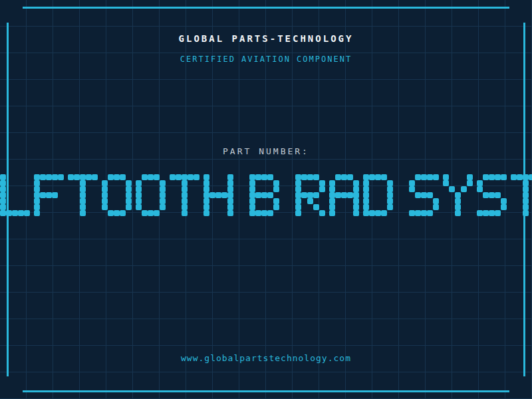 This screenshot has height=399, width=532. Describe the element at coordinates (266, 196) in the screenshot. I see `part-number-display` at that location.